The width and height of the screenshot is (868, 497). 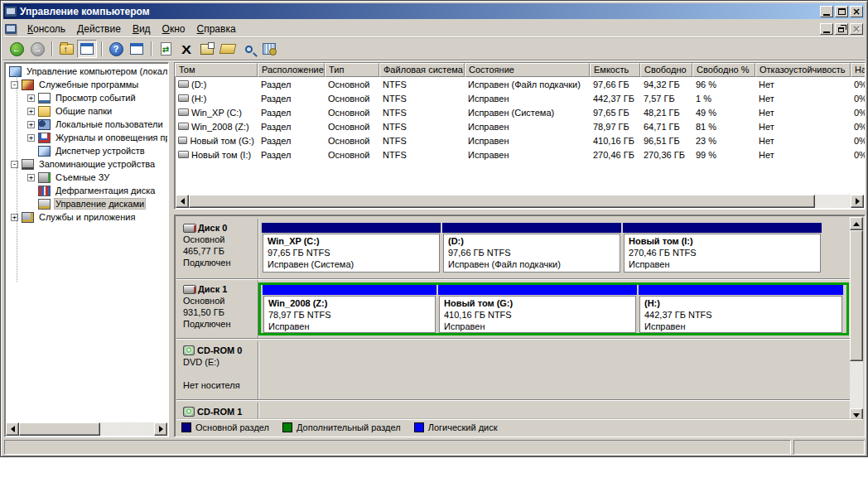 I want to click on tree-item-performance-logs: + Журналы и оповещения пр, so click(x=86, y=138).